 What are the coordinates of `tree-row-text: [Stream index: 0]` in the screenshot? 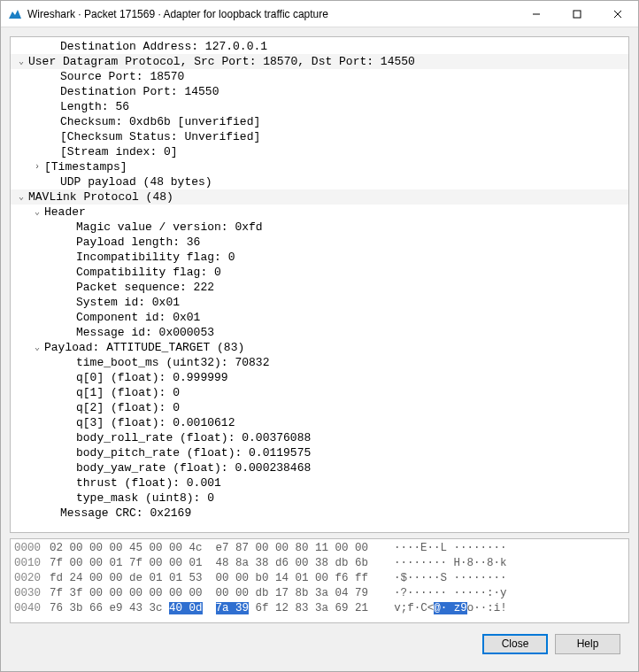 It's located at (119, 152).